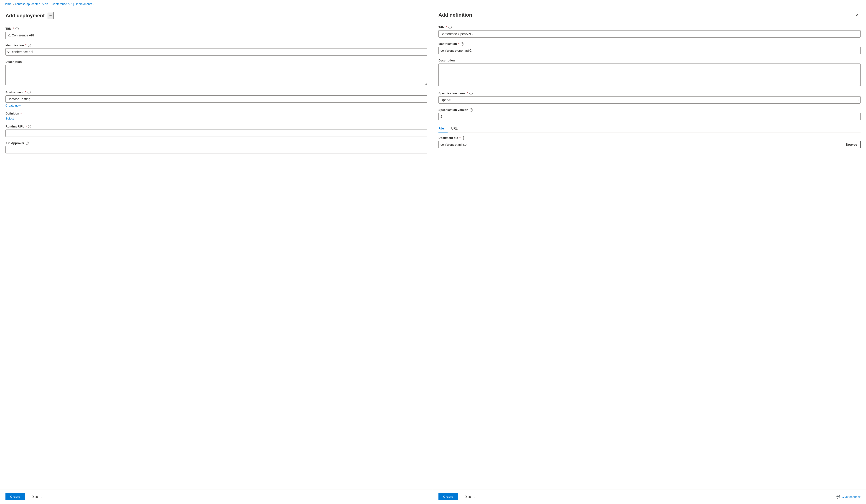 The height and width of the screenshot is (504, 866). Describe the element at coordinates (216, 35) in the screenshot. I see `left-title-input` at that location.